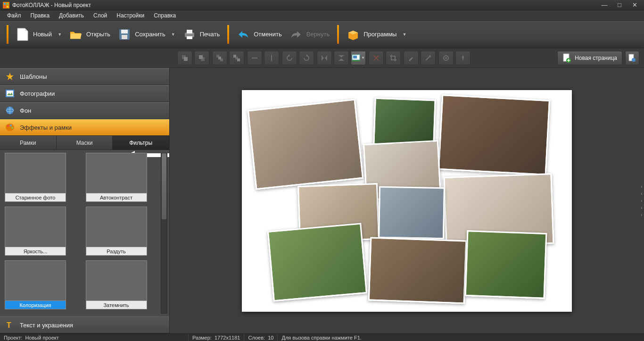 The width and height of the screenshot is (644, 341). What do you see at coordinates (220, 58) in the screenshot?
I see `bring-to-front-button` at bounding box center [220, 58].